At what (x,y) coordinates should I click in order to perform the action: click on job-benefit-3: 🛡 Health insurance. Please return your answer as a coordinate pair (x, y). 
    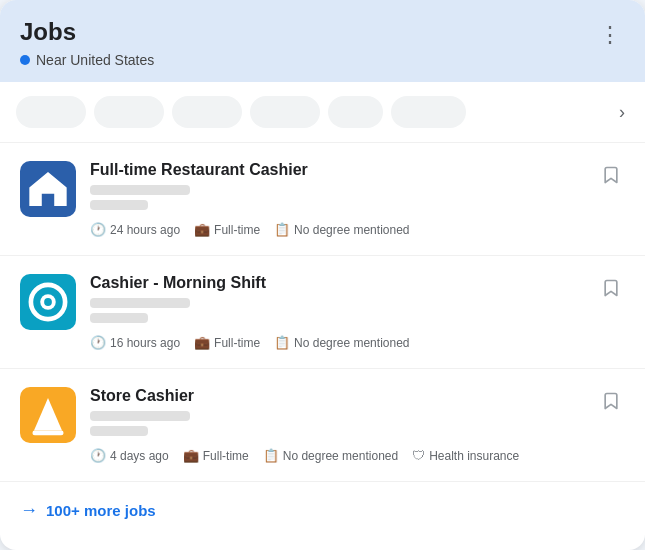
    Looking at the image, I should click on (466, 456).